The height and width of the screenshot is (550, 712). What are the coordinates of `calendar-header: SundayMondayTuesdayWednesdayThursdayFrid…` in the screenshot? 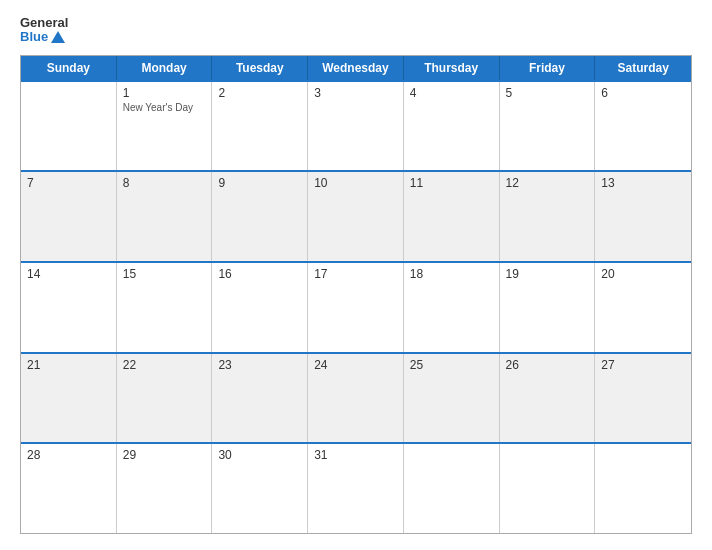 It's located at (356, 68).